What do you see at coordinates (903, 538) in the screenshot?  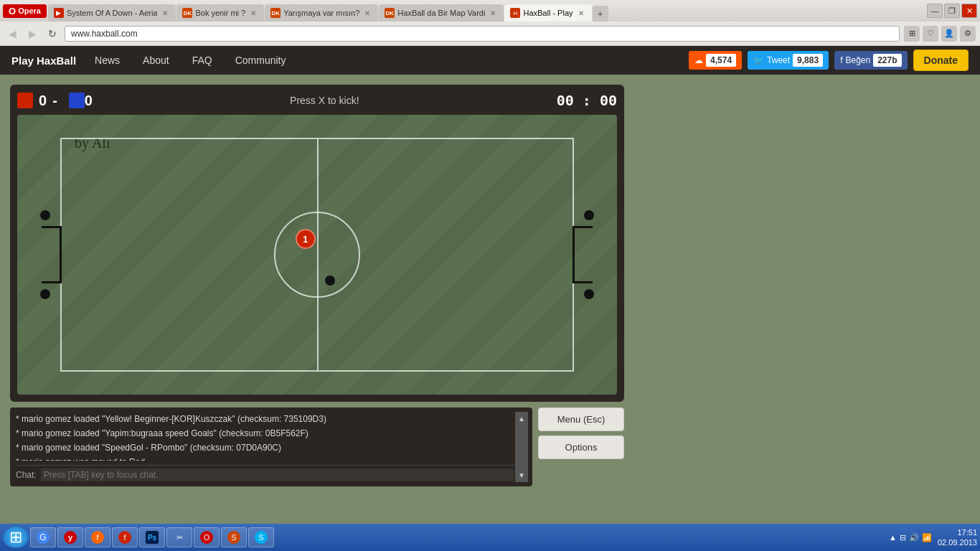 I see `taskbar-network-icon: ⊟` at bounding box center [903, 538].